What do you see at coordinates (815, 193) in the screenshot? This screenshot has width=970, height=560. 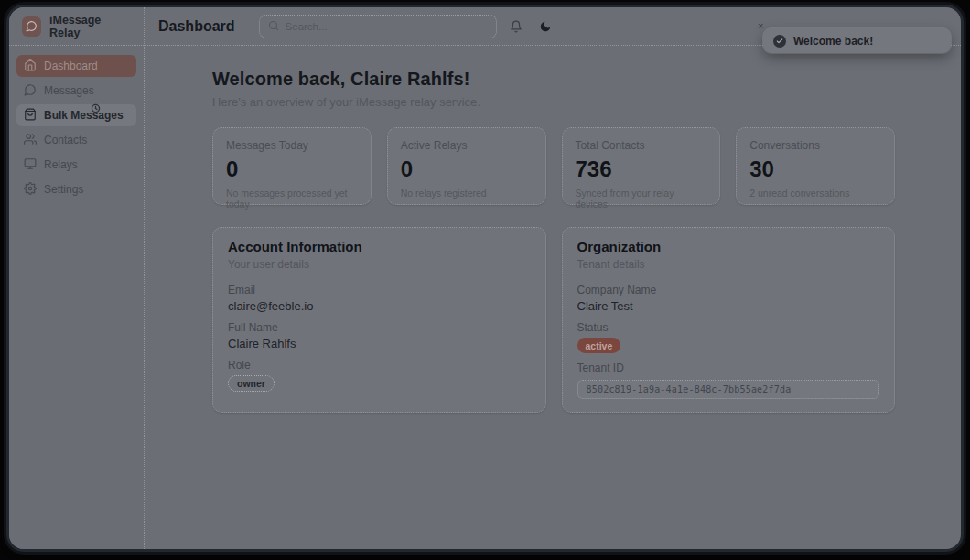 I see `stat-note: 2 unread conversations` at bounding box center [815, 193].